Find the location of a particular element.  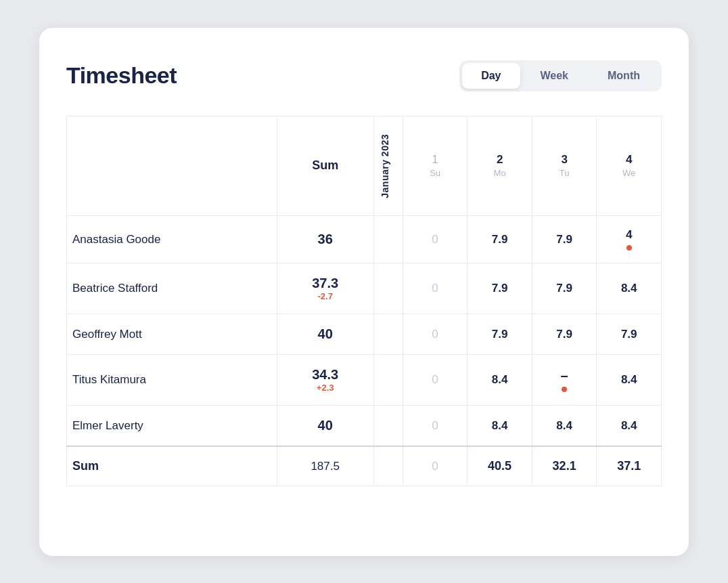

sum-row-total: 187.5 is located at coordinates (325, 466).